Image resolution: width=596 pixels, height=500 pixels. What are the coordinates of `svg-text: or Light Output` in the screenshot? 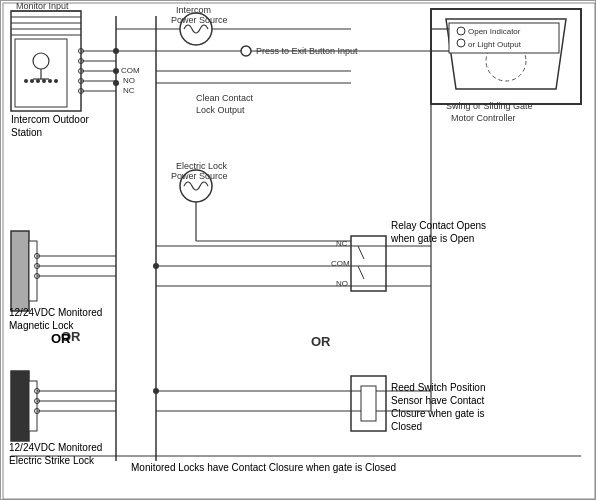 It's located at (495, 44).